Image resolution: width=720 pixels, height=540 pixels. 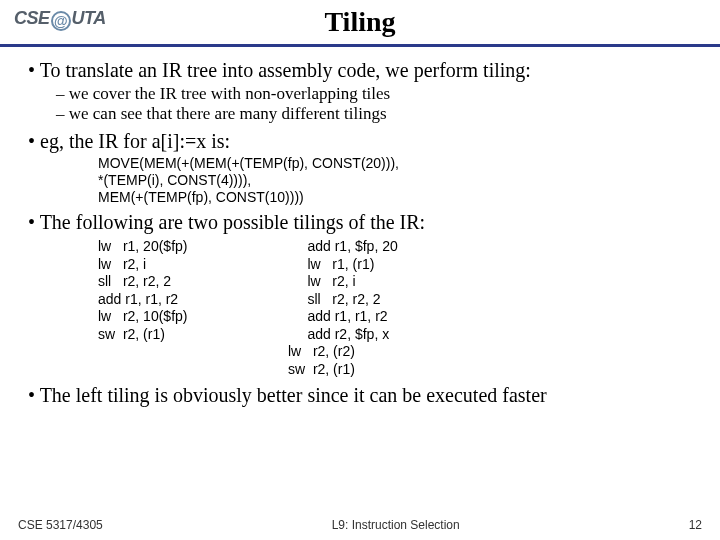 What do you see at coordinates (61, 21) in the screenshot?
I see `at-icon: @` at bounding box center [61, 21].